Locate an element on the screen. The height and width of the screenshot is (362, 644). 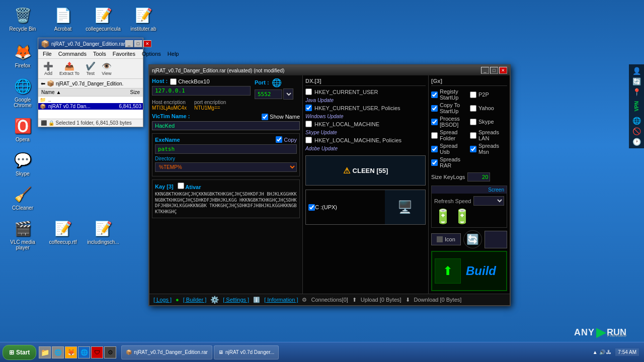
settings-link: [ Settings ] is located at coordinates (236, 300).